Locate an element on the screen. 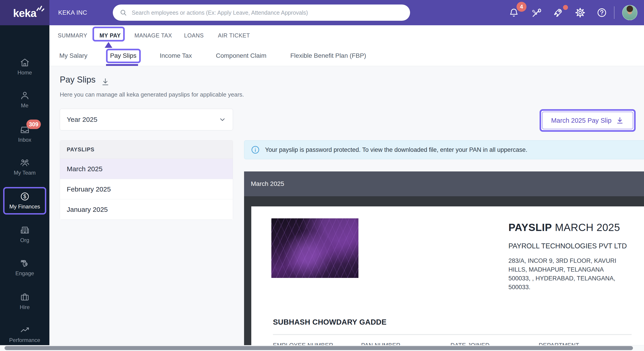  hire-icon is located at coordinates (25, 297).